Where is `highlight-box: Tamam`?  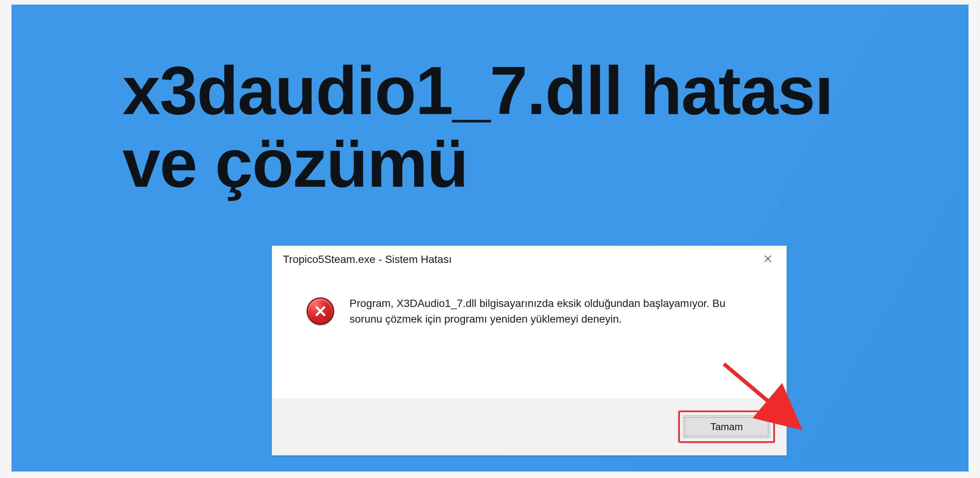
highlight-box: Tamam is located at coordinates (727, 427).